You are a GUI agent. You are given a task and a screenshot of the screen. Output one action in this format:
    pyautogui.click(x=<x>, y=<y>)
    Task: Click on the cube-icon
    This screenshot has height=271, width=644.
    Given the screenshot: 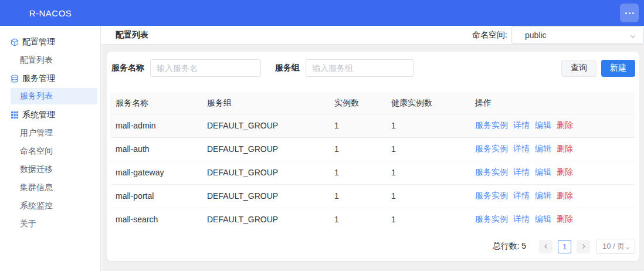 What is the action you would take?
    pyautogui.click(x=15, y=42)
    